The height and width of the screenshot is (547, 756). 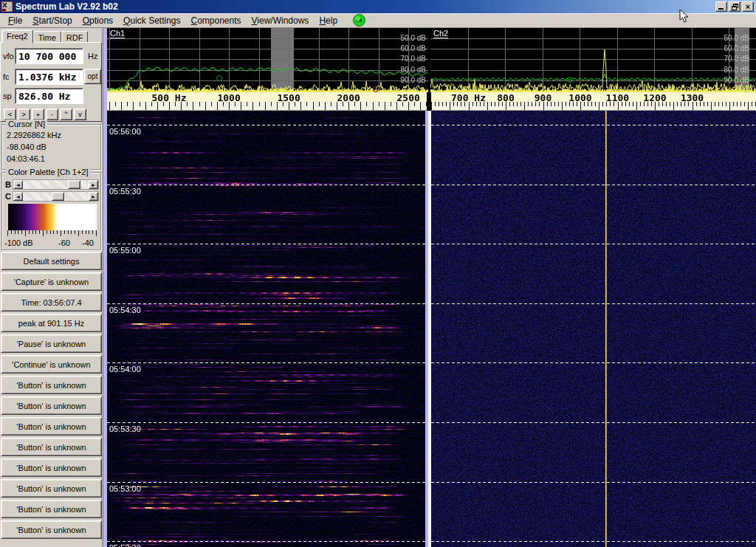 I want to click on nav-button-1: >, so click(x=24, y=114).